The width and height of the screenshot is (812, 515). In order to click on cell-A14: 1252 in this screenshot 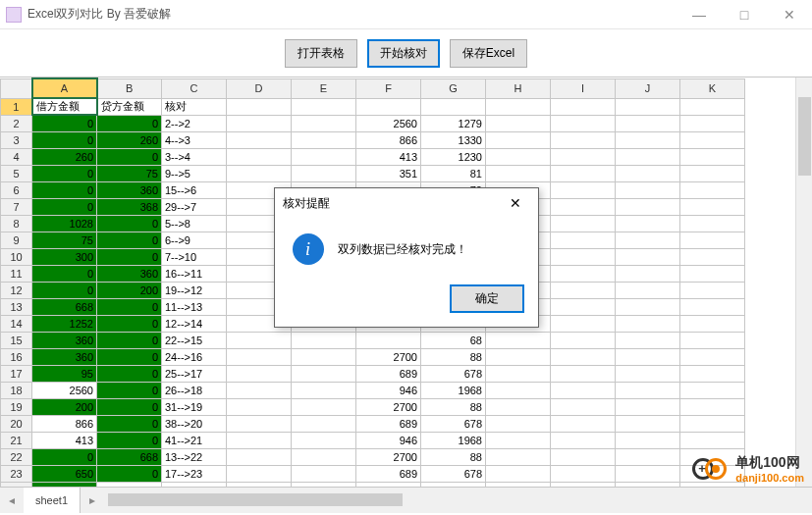, I will do `click(65, 324)`.